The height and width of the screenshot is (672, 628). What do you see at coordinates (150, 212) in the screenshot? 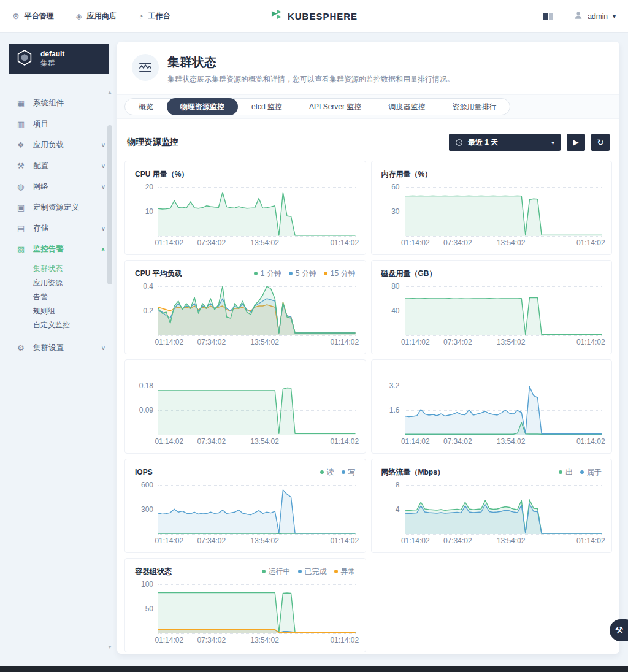
I see `y-tick-label: 10` at bounding box center [150, 212].